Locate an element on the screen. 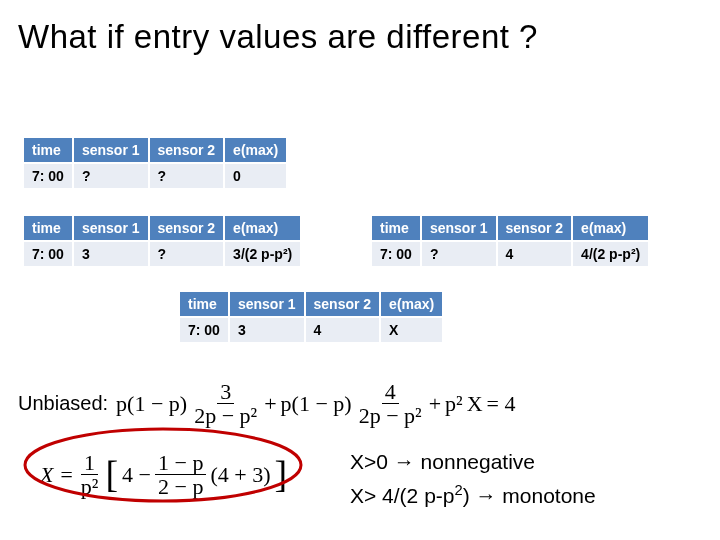  expectation-equation: p(1 − p) 3 2p − p² + p(1 − p) 4 2p − p² … is located at coordinates (316, 404).